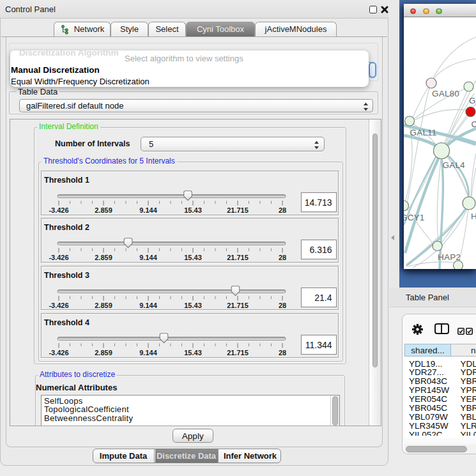 This screenshot has width=476, height=476. What do you see at coordinates (473, 216) in the screenshot?
I see `svg-text: H` at bounding box center [473, 216].